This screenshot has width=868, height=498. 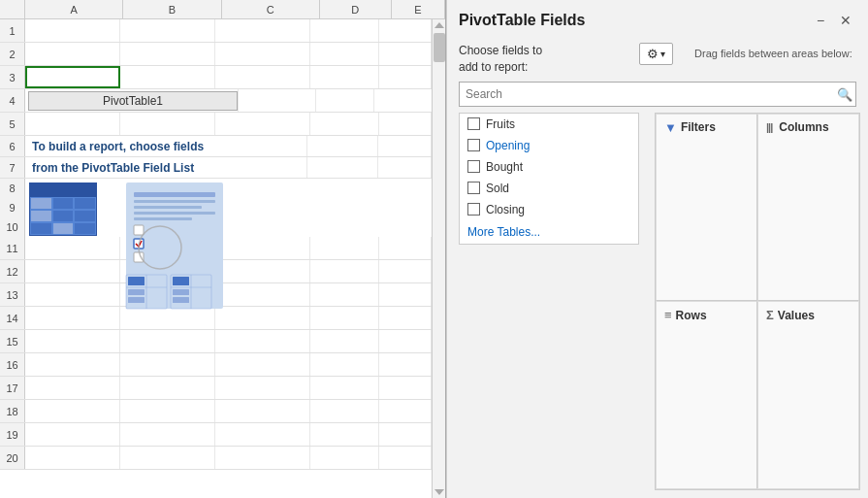 What do you see at coordinates (658, 94) in the screenshot?
I see `search-input` at bounding box center [658, 94].